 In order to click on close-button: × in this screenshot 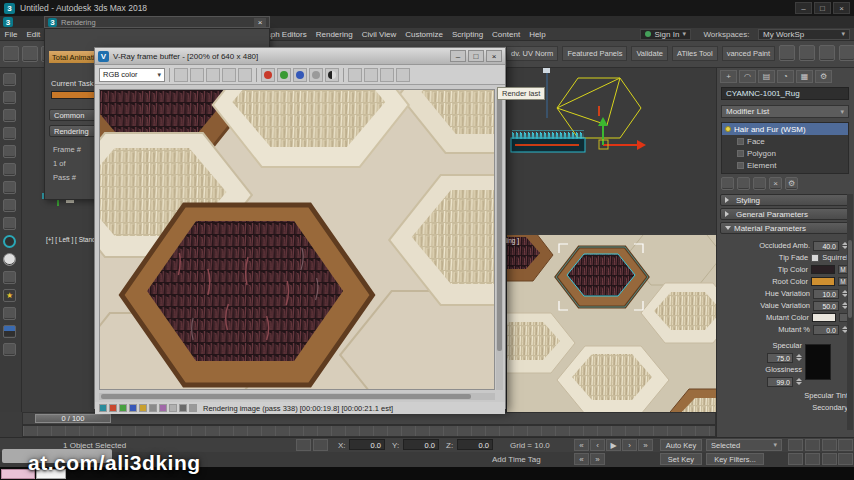, I will do `click(842, 8)`.